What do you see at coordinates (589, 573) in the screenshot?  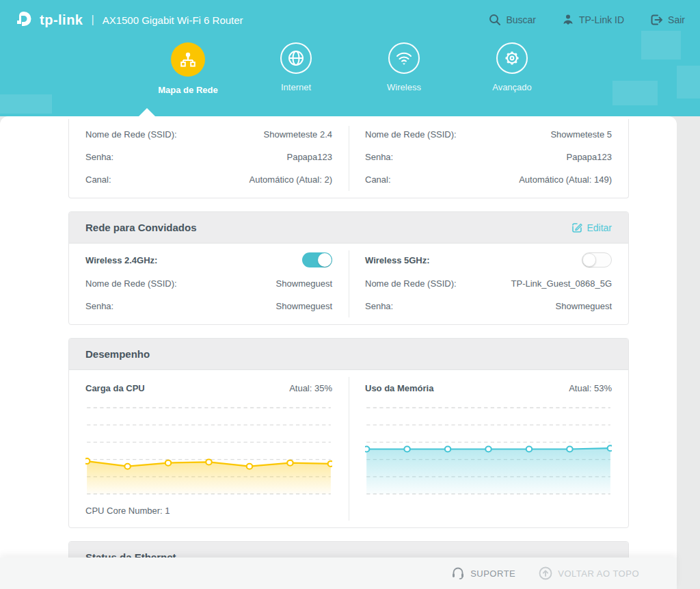 I see `back-to-top-button: VOLTAR AO TOPO` at bounding box center [589, 573].